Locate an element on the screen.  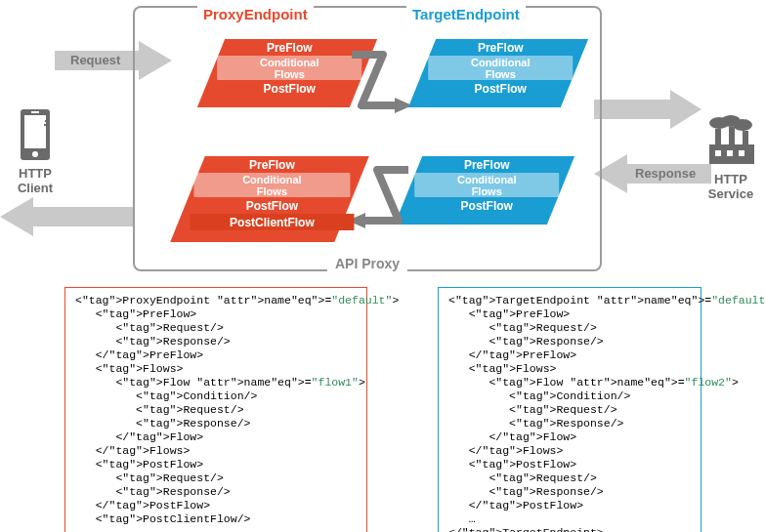
request-label: Request is located at coordinates (96, 61).